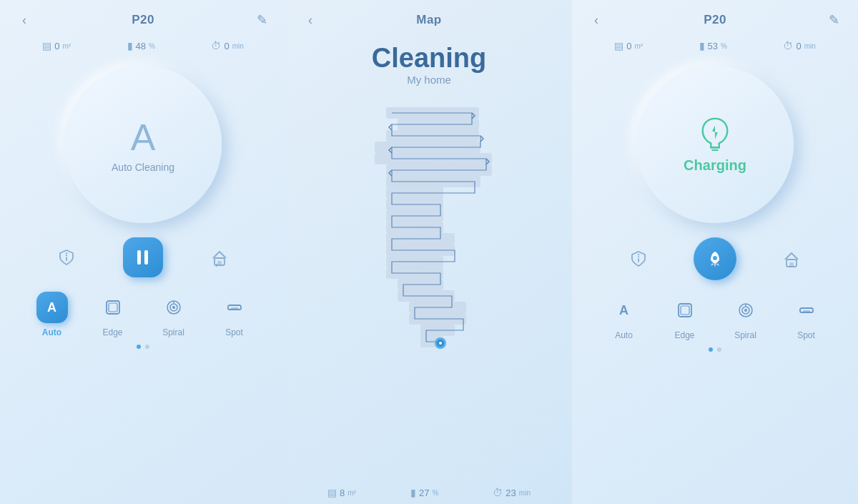 The image size is (858, 504). I want to click on center-title: Map, so click(429, 20).